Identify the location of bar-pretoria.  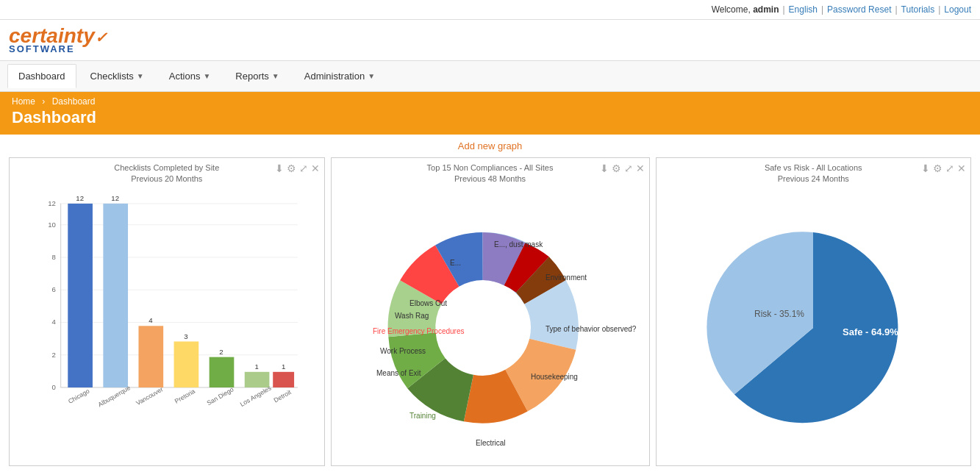
(187, 365).